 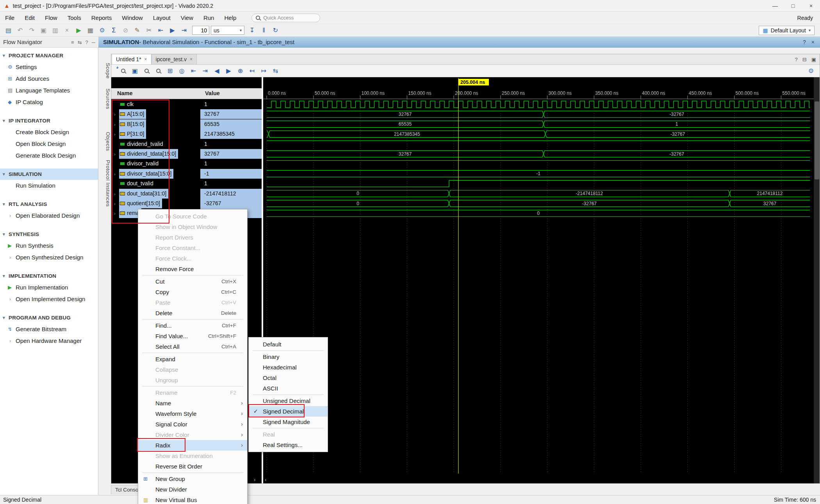 What do you see at coordinates (102, 18) in the screenshot?
I see `menu-reports: Reports` at bounding box center [102, 18].